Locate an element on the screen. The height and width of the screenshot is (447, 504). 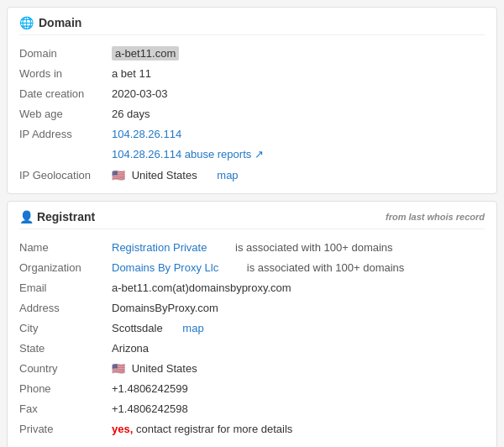
ip-geolocation-map-link: map is located at coordinates (227, 175).